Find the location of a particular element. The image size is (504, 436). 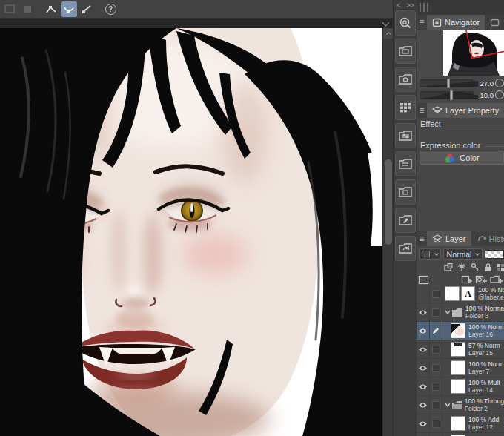

snap-angle-plain-icon is located at coordinates (87, 9).